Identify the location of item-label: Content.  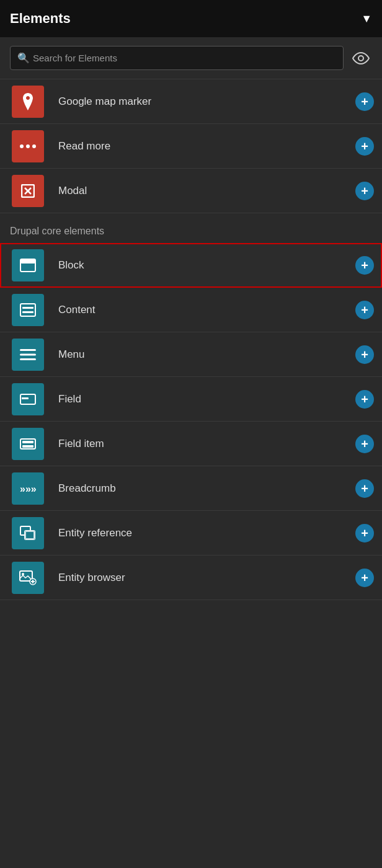
(202, 310).